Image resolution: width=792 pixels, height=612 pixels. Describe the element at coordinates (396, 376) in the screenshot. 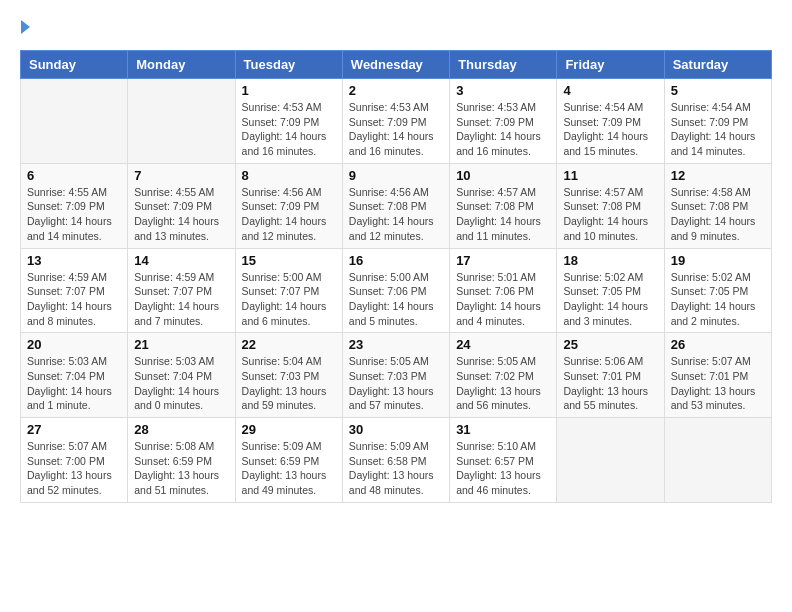

I see `calendar-week-row: 20Sunrise: 5:03 AM Sunset: 7:04 PM Dayli…` at that location.